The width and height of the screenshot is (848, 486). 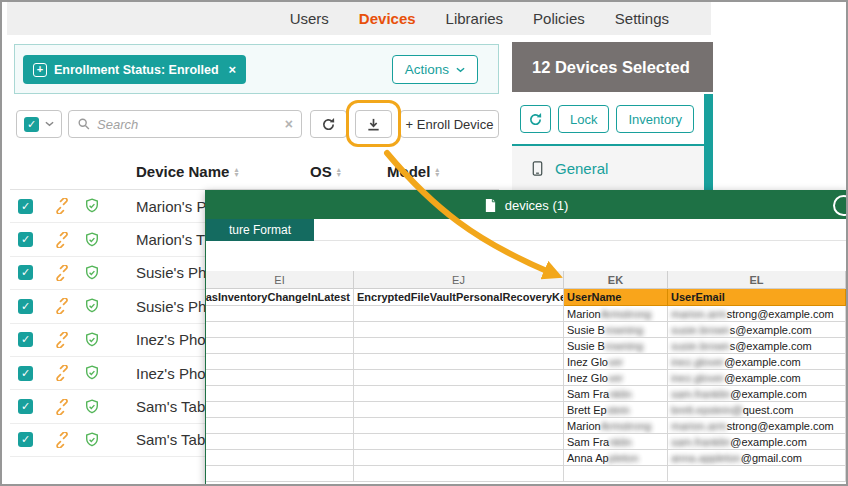 What do you see at coordinates (188, 124) in the screenshot?
I see `search-input` at bounding box center [188, 124].